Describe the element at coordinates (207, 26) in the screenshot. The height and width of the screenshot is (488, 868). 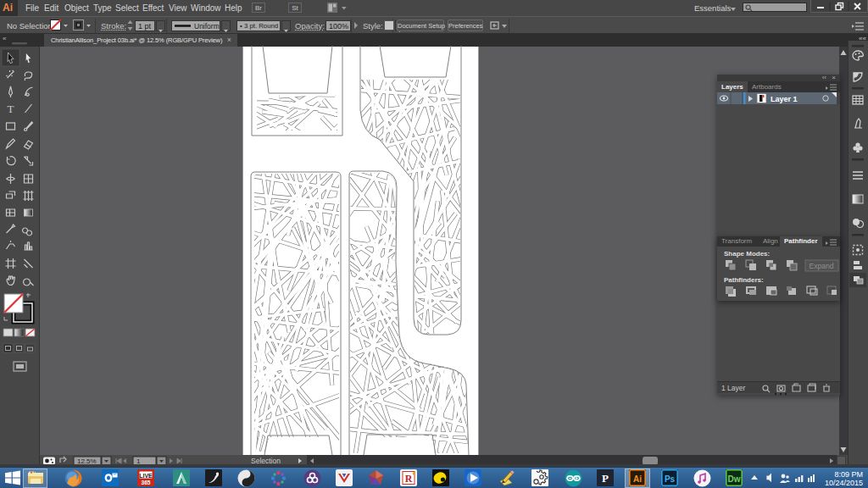
I see `svg-text: Uniform` at that location.